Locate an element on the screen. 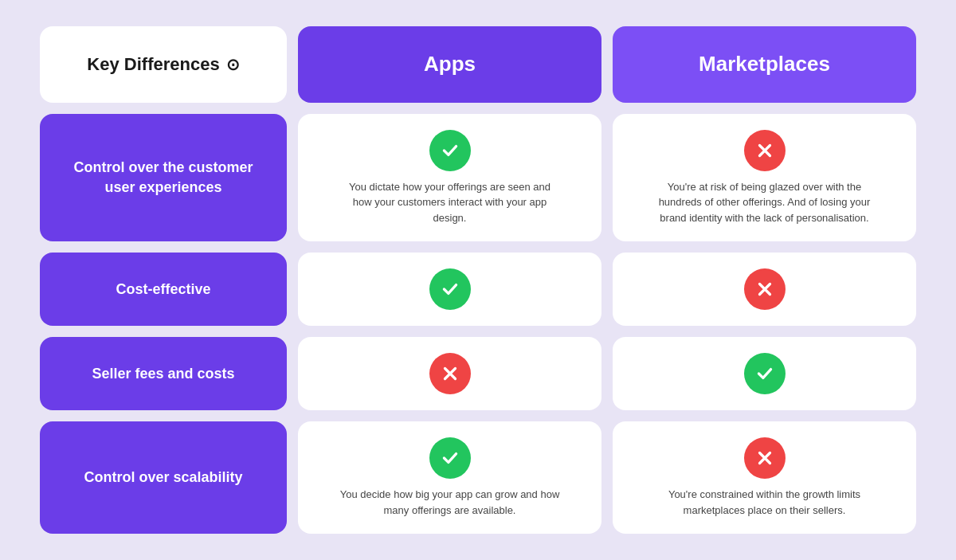  header-key-differences: Key Differences ⊙ is located at coordinates (163, 65).